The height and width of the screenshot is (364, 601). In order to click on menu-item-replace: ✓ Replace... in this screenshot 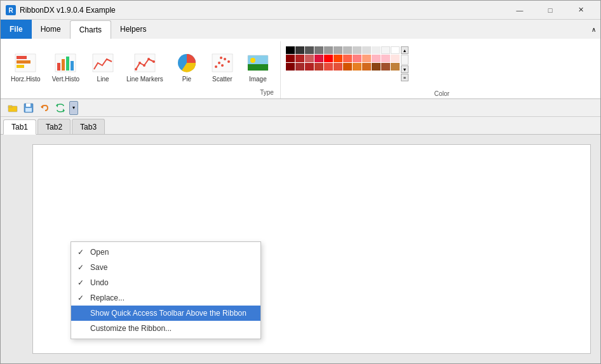, I will do `click(166, 298)`.